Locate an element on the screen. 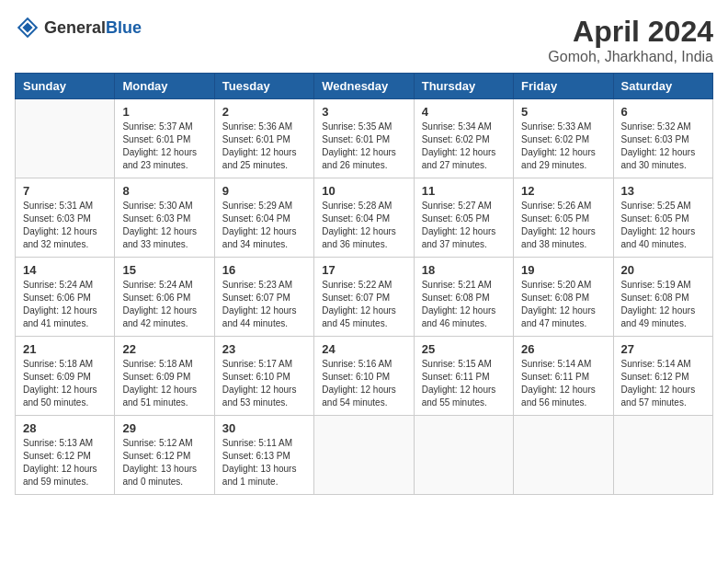 The height and width of the screenshot is (563, 728). calendar-cell: 24Sunrise: 5:16 AMSunset: 6:10 PMDayligh… is located at coordinates (364, 376).